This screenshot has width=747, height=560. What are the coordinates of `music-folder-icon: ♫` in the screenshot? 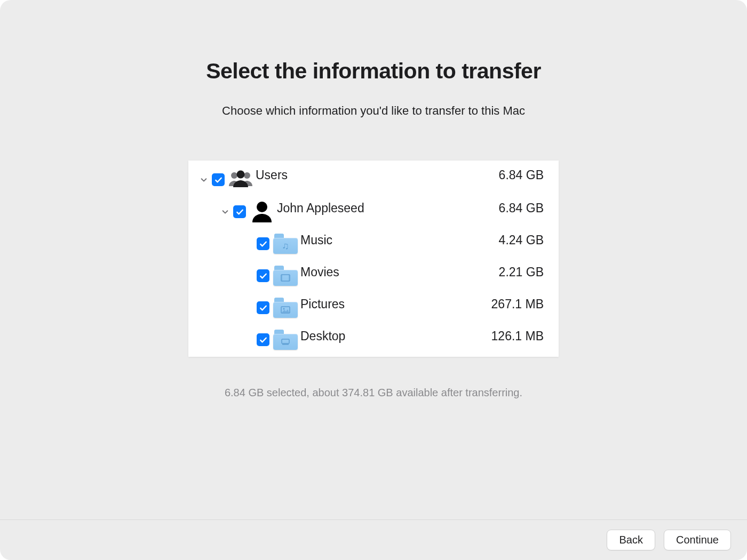 It's located at (285, 244).